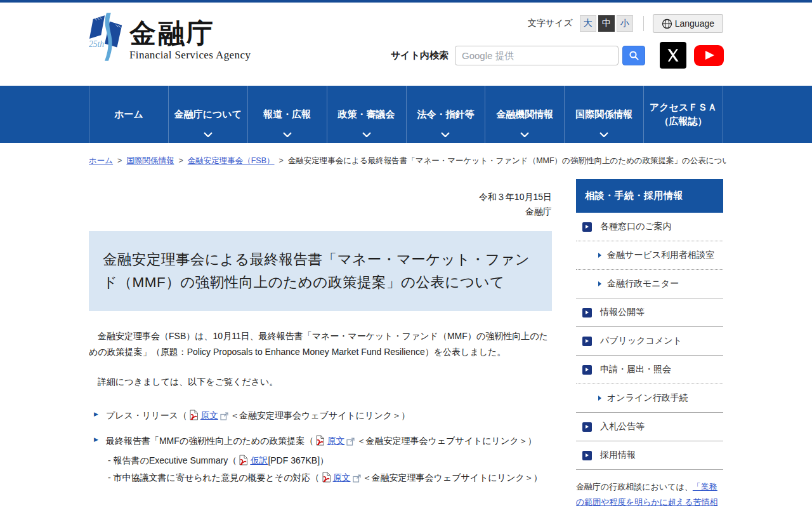 The width and height of the screenshot is (812, 508). What do you see at coordinates (683, 114) in the screenshot?
I see `nav-item-access-fsa: アクセスＦＳＡ （広報誌）` at bounding box center [683, 114].